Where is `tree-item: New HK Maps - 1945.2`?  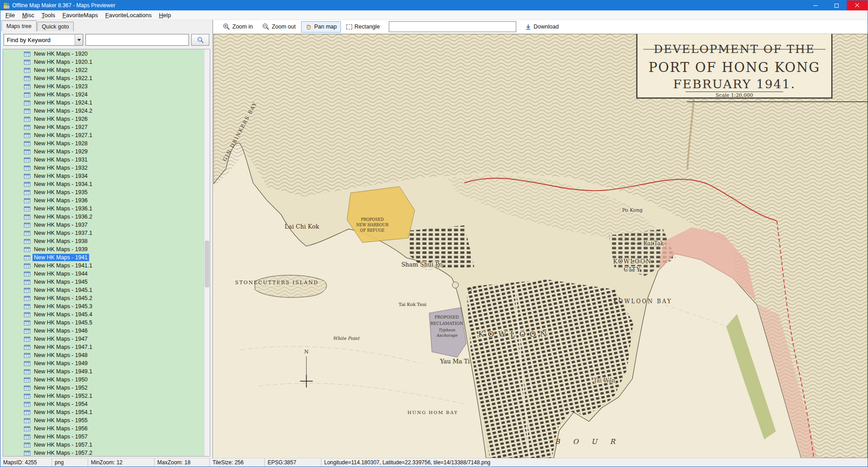
tree-item: New HK Maps - 1945.2 is located at coordinates (104, 298).